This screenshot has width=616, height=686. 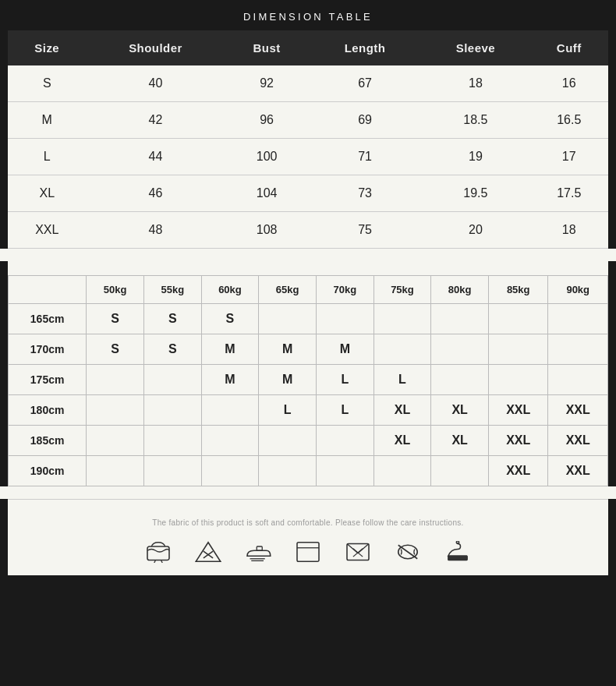 What do you see at coordinates (309, 441) in the screenshot?
I see `wh-table-row: 185cmXLXLXXLXXL` at bounding box center [309, 441].